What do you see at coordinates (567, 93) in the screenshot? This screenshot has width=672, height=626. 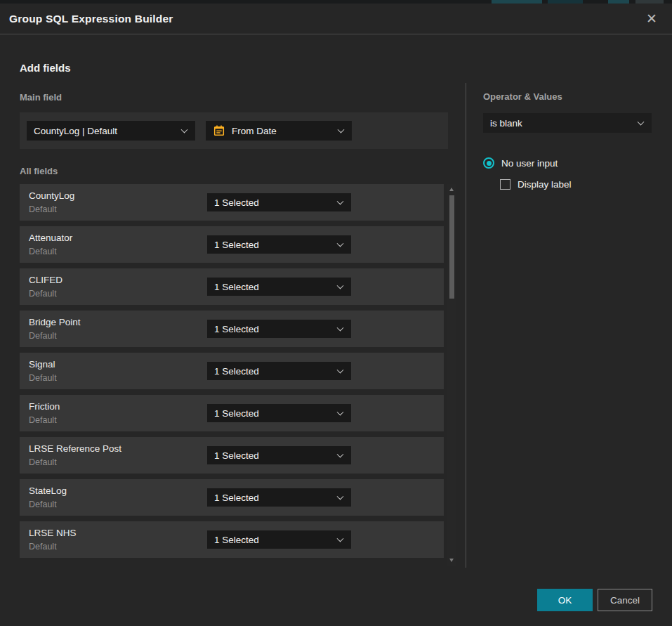 I see `operator-values-panel: Operator & Values is blank No user input…` at bounding box center [567, 93].